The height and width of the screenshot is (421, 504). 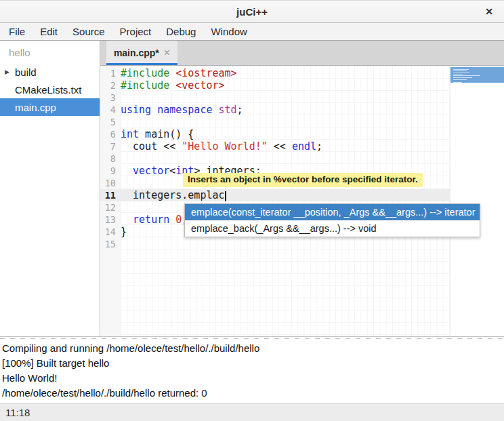 I want to click on expander-icon: ▶, so click(x=9, y=72).